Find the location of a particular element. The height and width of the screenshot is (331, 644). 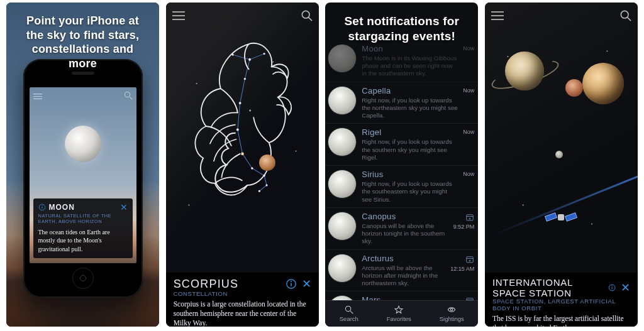

headline-3: Set notifications for stargazing events! is located at coordinates (401, 29).